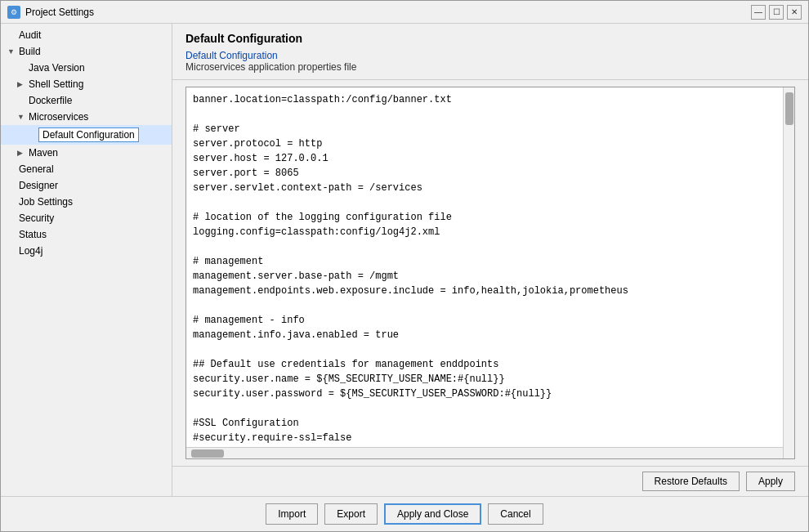  I want to click on bottom-buttons: Restore Defaults Apply, so click(490, 481).